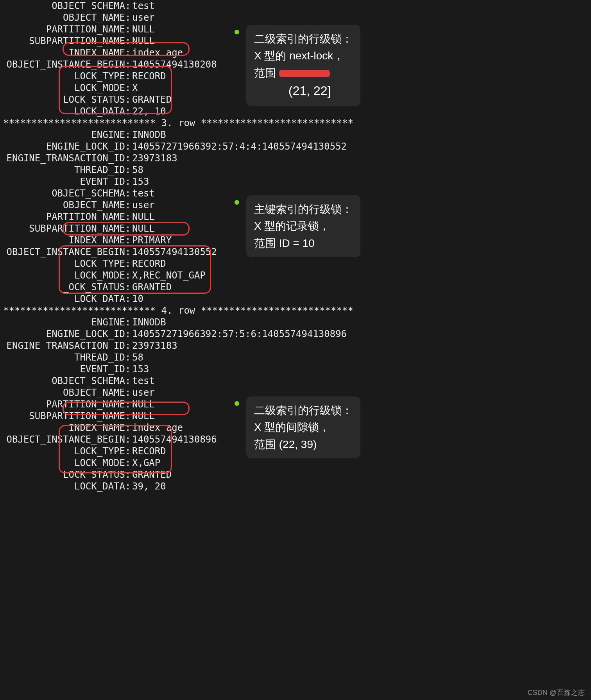 The width and height of the screenshot is (591, 700). Describe the element at coordinates (303, 91) in the screenshot. I see `annotation-line: (21, 22]` at that location.